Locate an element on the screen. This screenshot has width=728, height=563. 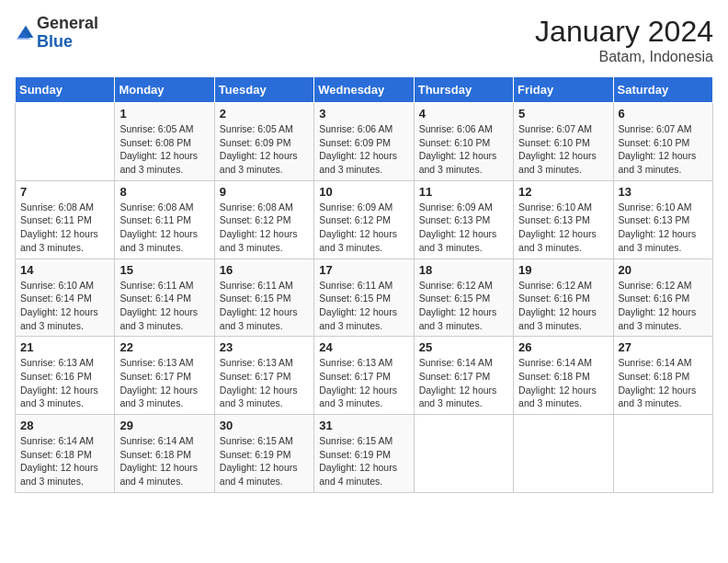
logo-blue: Blue is located at coordinates (55, 41).